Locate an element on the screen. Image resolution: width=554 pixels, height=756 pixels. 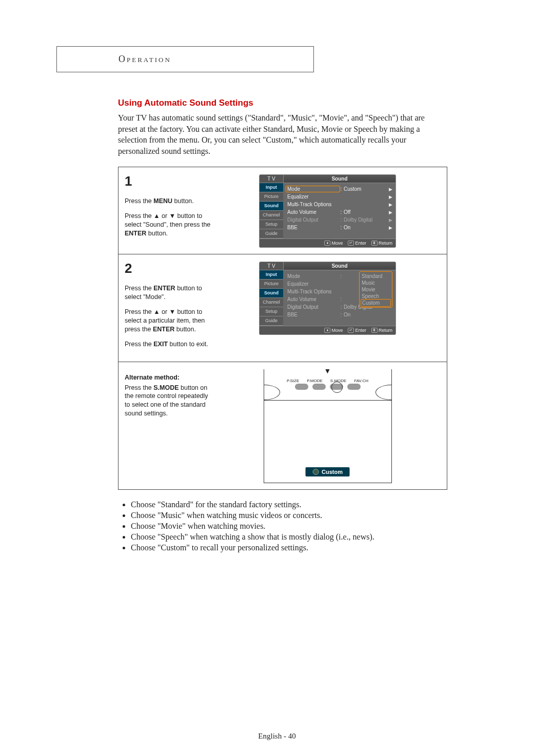
speaker-icon is located at coordinates (315, 472).